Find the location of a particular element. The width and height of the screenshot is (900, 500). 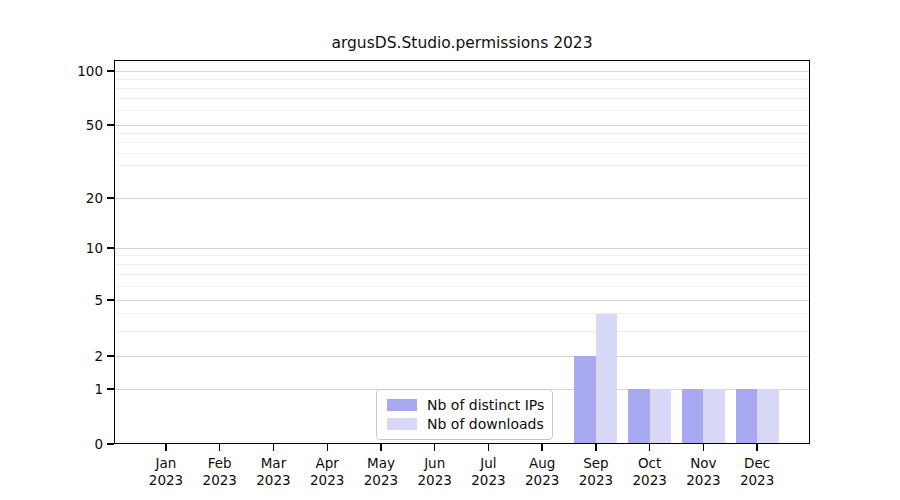

y-axis-tick-label: 50 is located at coordinates (53, 125).